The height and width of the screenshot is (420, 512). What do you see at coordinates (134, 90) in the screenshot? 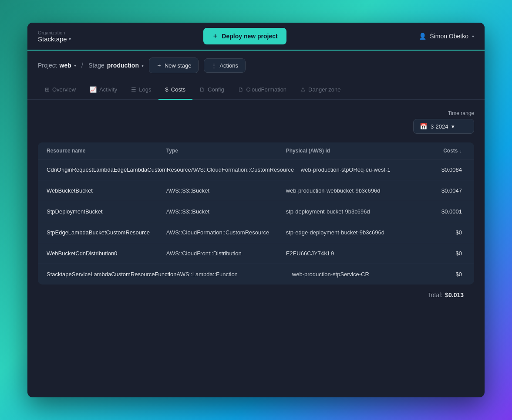
I see `logs-icon: ☰` at bounding box center [134, 90].